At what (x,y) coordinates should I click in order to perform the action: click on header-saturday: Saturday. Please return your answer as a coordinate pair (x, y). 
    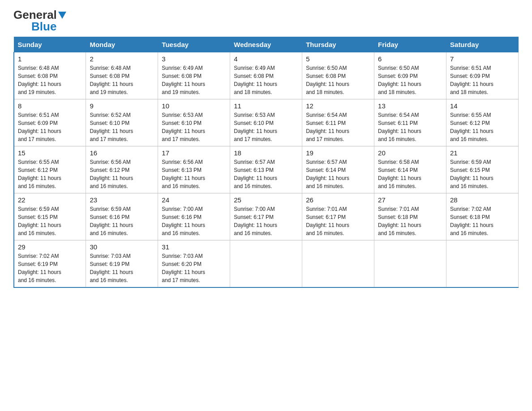
    Looking at the image, I should click on (483, 45).